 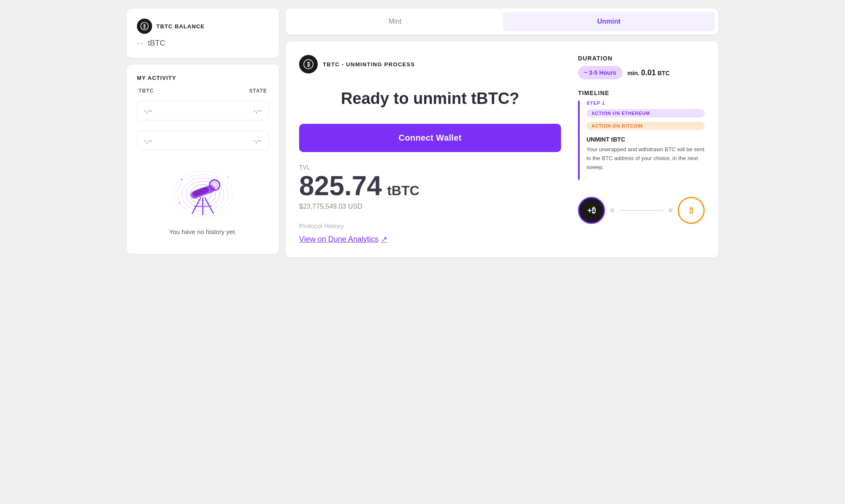 I want to click on process-header: ₿ tBTC - UNMINTING PROCESS, so click(x=430, y=64).